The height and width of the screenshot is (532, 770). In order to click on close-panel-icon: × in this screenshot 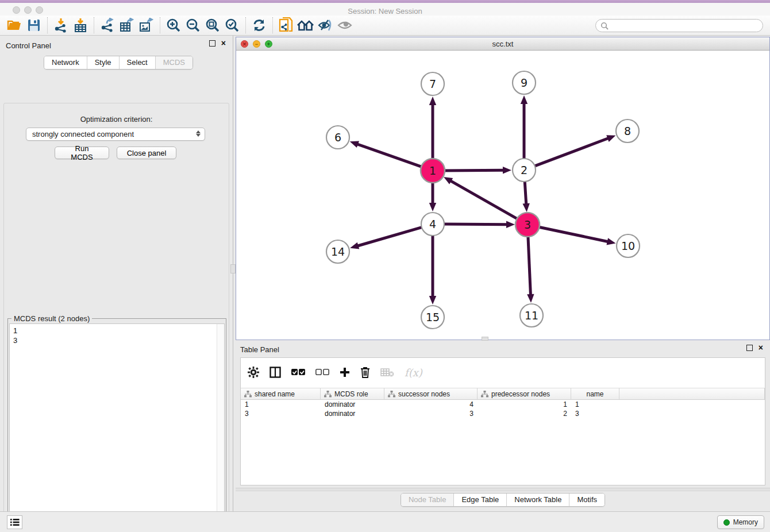, I will do `click(224, 44)`.